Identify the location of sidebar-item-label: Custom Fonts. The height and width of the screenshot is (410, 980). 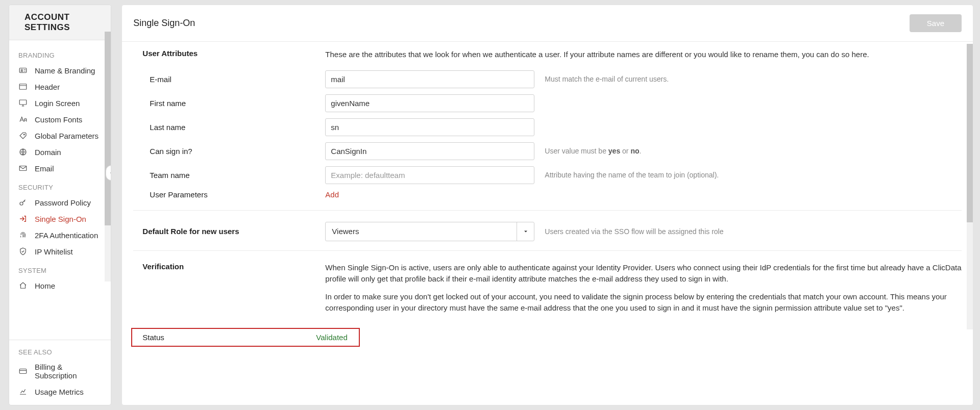
(58, 119).